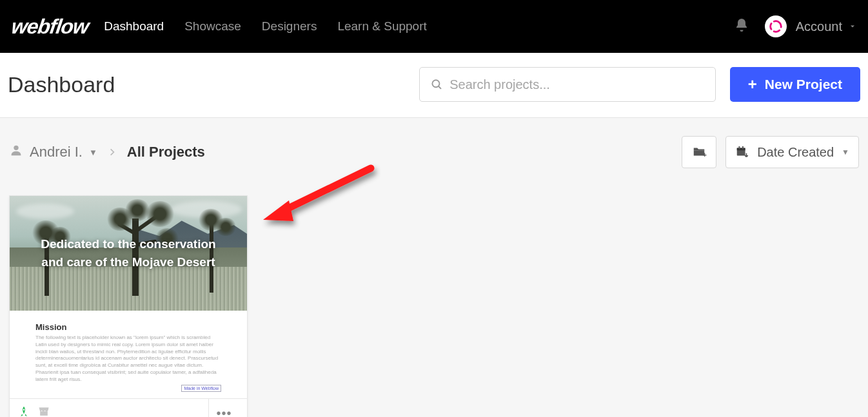  Describe the element at coordinates (128, 359) in the screenshot. I see `mission-body: The following text is placeholder known …` at that location.